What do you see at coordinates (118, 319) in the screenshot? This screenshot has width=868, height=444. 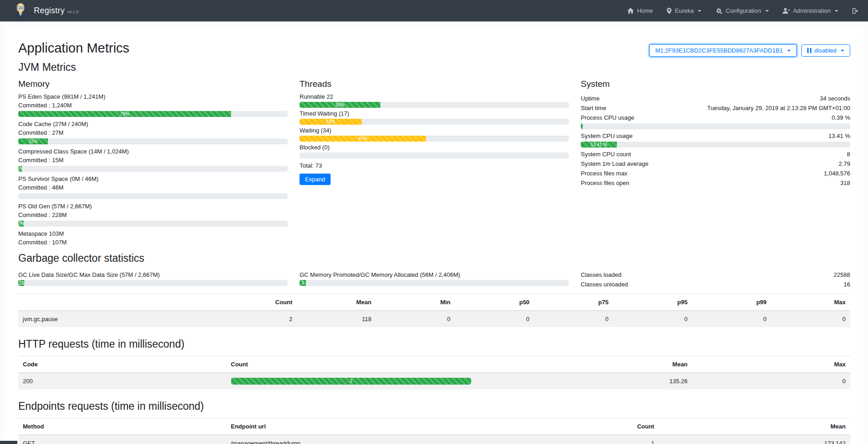 I see `table-cell: jvm.gc.pause` at bounding box center [118, 319].